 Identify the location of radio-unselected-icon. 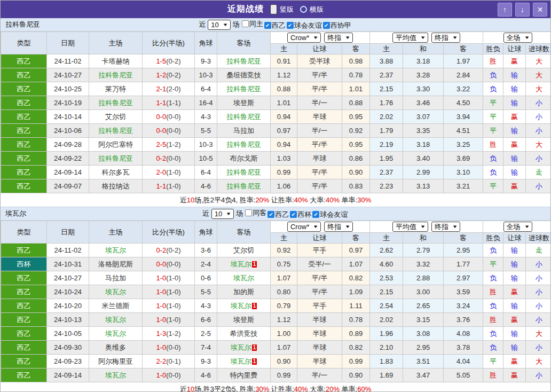
(303, 10).